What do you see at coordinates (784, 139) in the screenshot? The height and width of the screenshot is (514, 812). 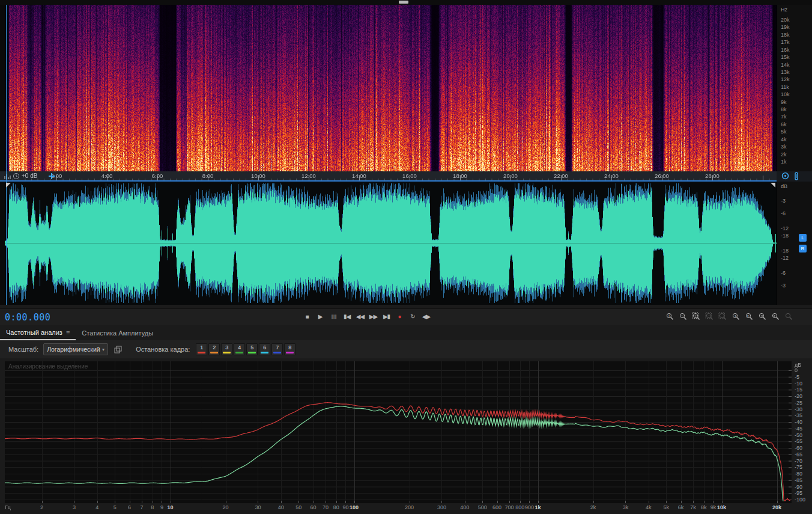 I see `freq-tick-4k: 4k` at bounding box center [784, 139].